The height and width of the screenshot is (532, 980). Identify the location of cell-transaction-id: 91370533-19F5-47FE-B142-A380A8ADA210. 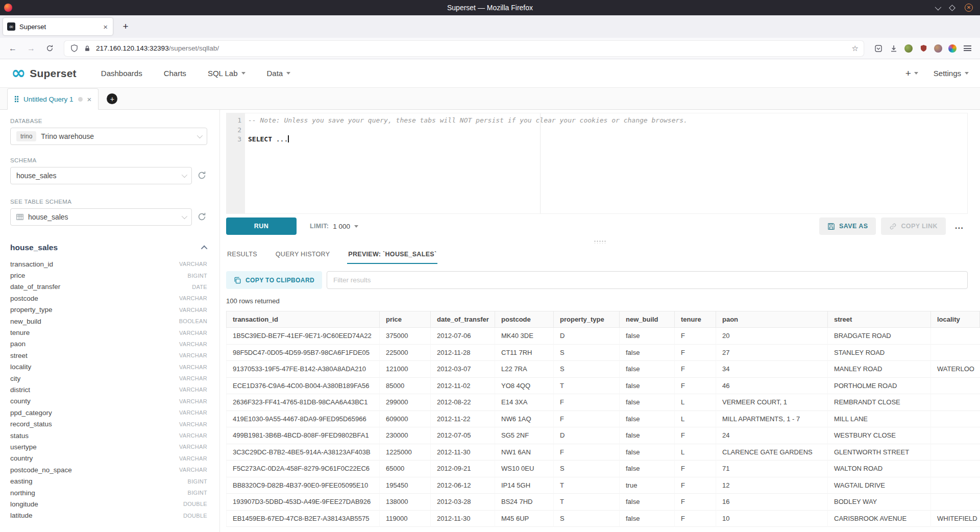
(303, 370).